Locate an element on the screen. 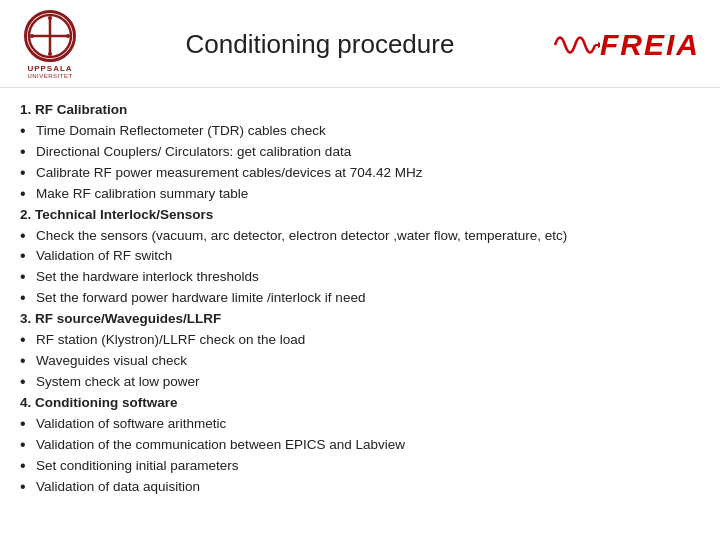  bullet-text: Validation of software arithmetic is located at coordinates (368, 424).